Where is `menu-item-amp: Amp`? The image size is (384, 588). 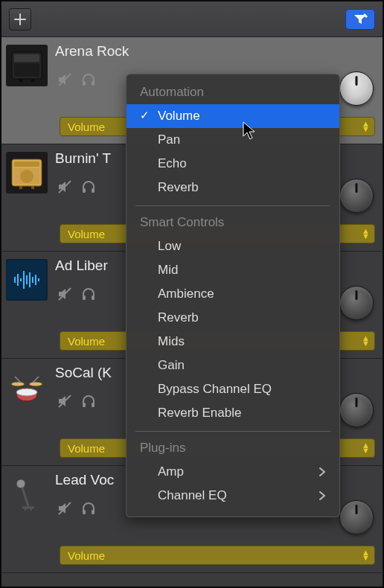 menu-item-amp: Amp is located at coordinates (233, 472).